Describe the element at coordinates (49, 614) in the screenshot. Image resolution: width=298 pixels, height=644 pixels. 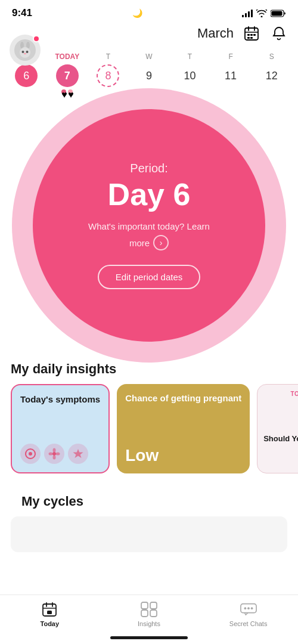
I see `nav-today: Today` at that location.